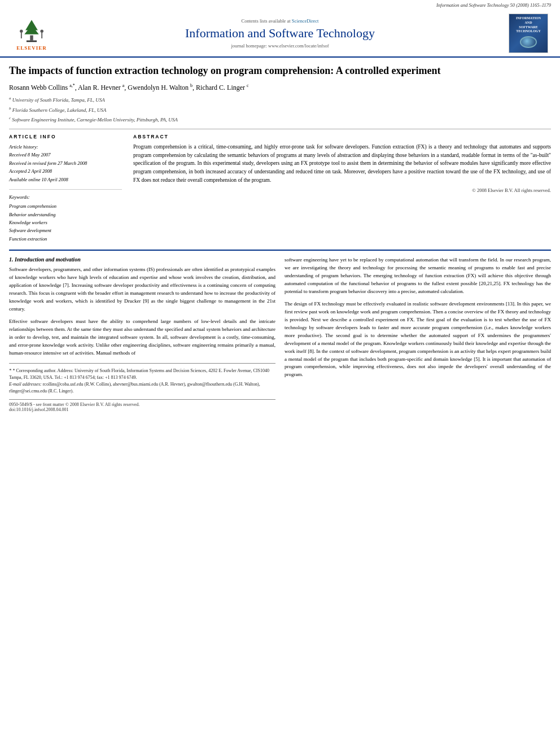 This screenshot has width=560, height=747. What do you see at coordinates (142, 374) in the screenshot?
I see `corresponding-note: * * Corresponding author. Address: Unive…` at bounding box center [142, 374].